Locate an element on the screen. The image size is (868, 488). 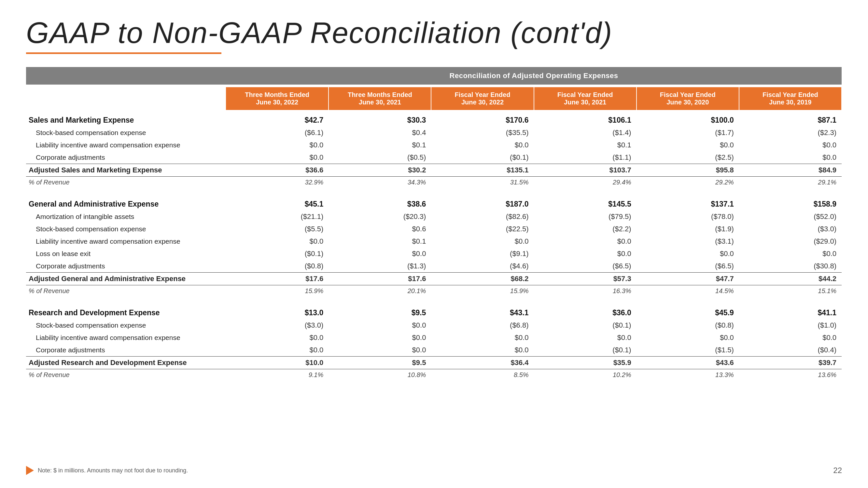
row-value: ($35.5) is located at coordinates (483, 133).